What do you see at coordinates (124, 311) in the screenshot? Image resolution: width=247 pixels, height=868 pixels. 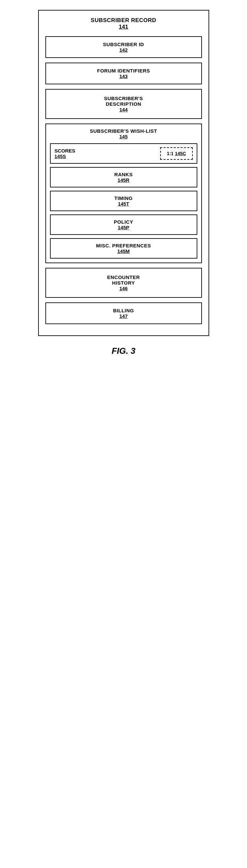 I see `billing-label: BILLING` at bounding box center [124, 311].